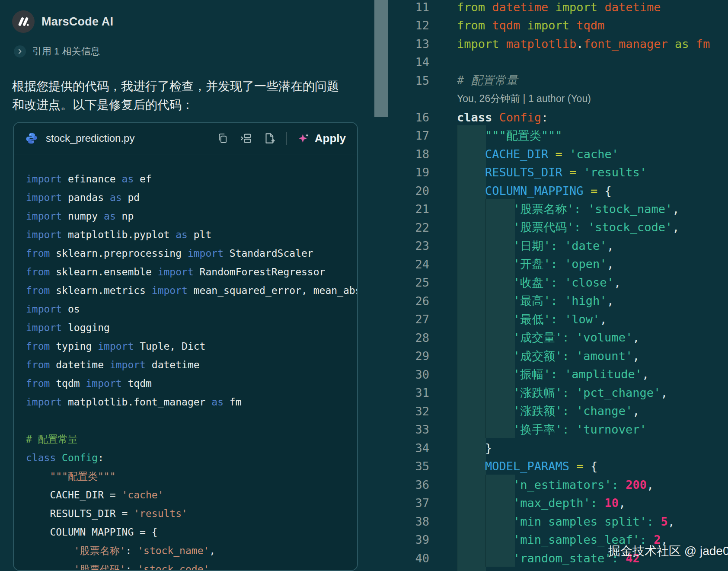  What do you see at coordinates (552, 503) in the screenshot?
I see `code-token: 'max_depth'` at bounding box center [552, 503].